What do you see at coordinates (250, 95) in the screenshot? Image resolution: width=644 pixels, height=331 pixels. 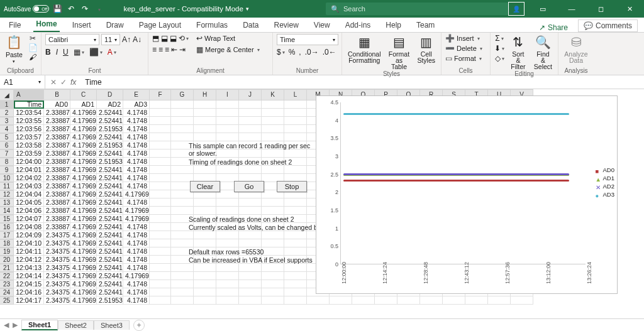 I see `column-header: J` at bounding box center [250, 95].